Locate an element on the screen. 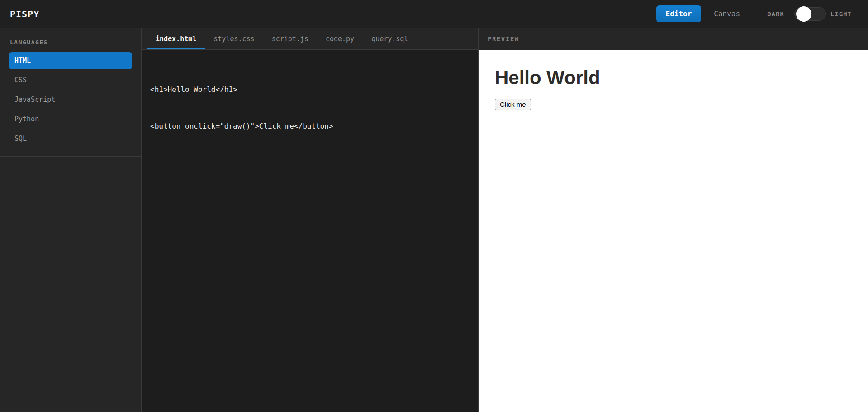 The image size is (868, 412). sidebar-item-sql: SQL is located at coordinates (71, 139).